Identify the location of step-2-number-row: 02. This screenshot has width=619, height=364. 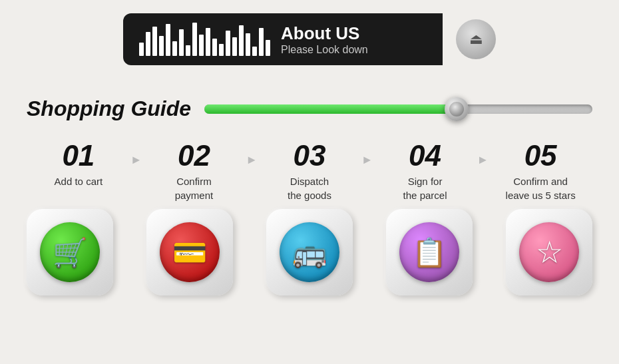
(194, 156).